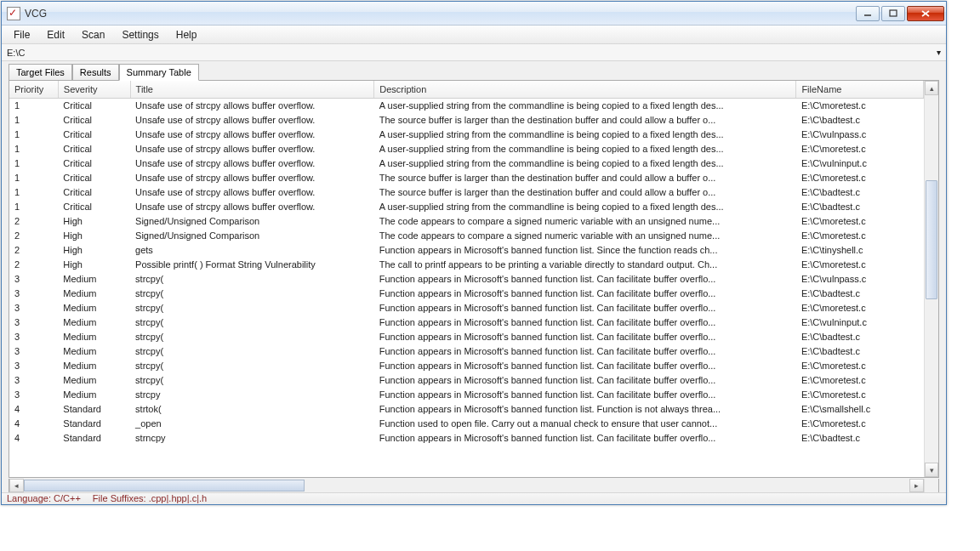 Image resolution: width=980 pixels, height=551 pixels. I want to click on hscroll-thumb, so click(164, 486).